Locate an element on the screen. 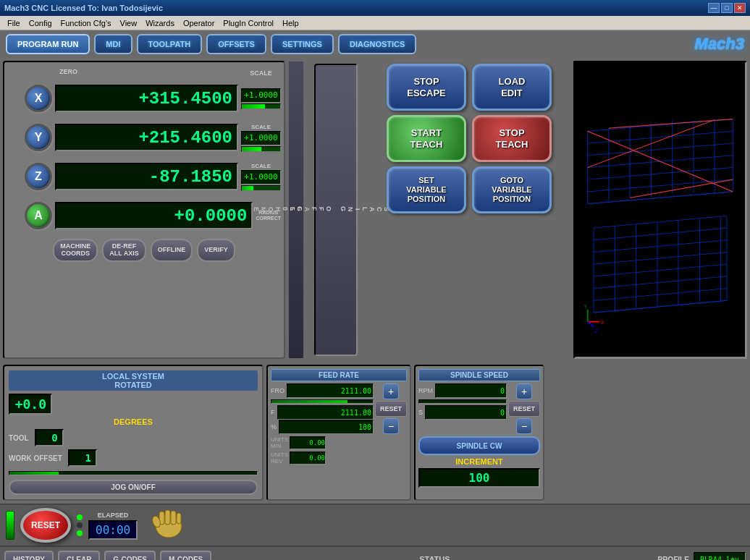 Image resolution: width=750 pixels, height=560 pixels. gcodes-btn: G-CODES is located at coordinates (130, 556).